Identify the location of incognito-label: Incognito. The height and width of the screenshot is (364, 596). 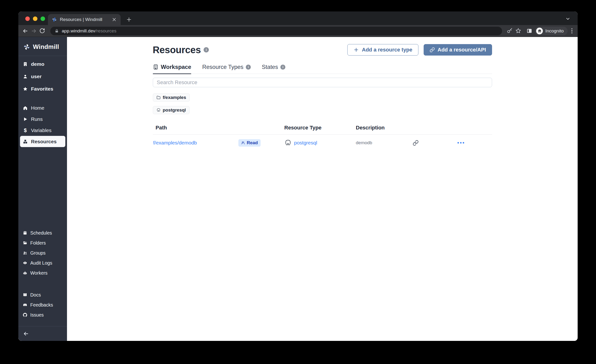
(554, 31).